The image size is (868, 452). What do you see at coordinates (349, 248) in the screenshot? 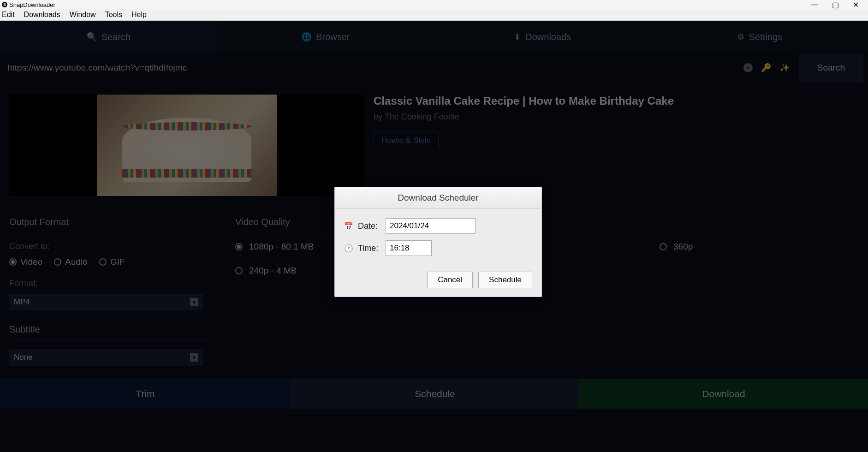
I see `clock-icon: 🕐` at bounding box center [349, 248].